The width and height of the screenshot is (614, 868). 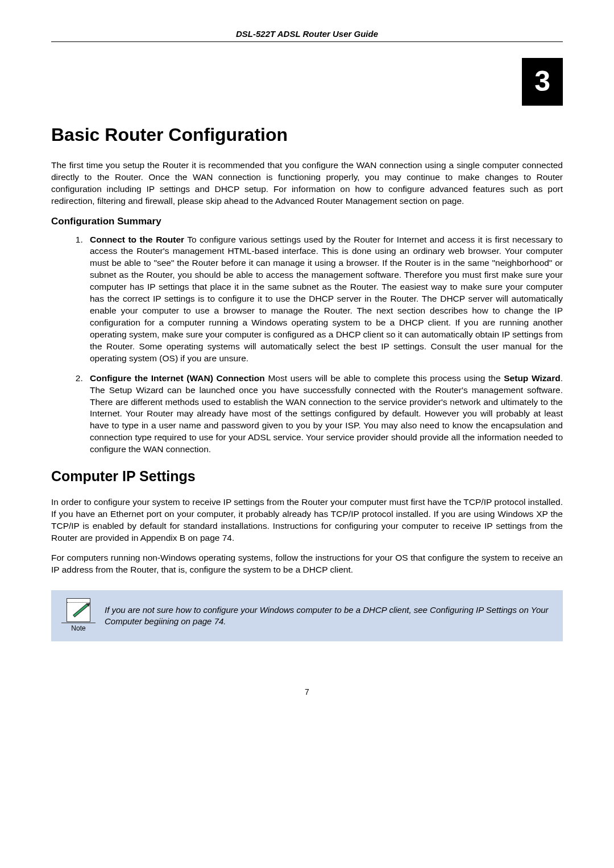 I want to click on item-body: To configure various settings used by th…, so click(x=326, y=299).